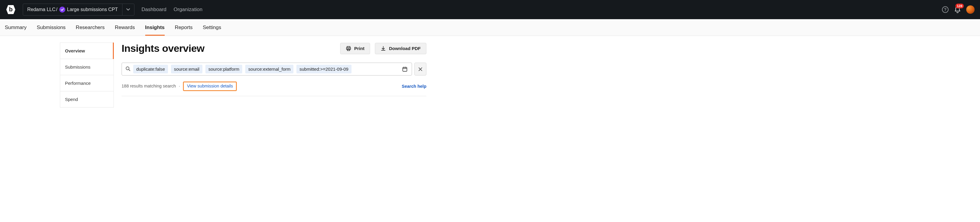  Describe the element at coordinates (87, 75) in the screenshot. I see `sidebar: Overview Submissions Performance Spend` at that location.